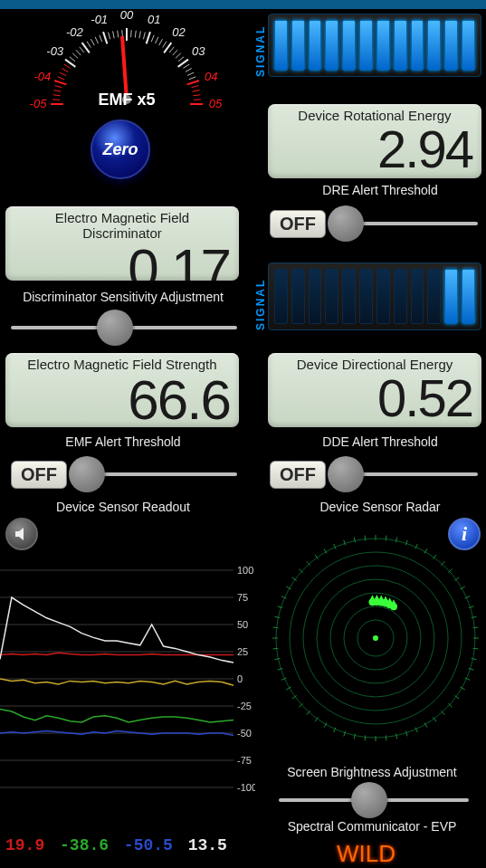  What do you see at coordinates (374, 224) in the screenshot?
I see `dre-slider: OFF` at bounding box center [374, 224].